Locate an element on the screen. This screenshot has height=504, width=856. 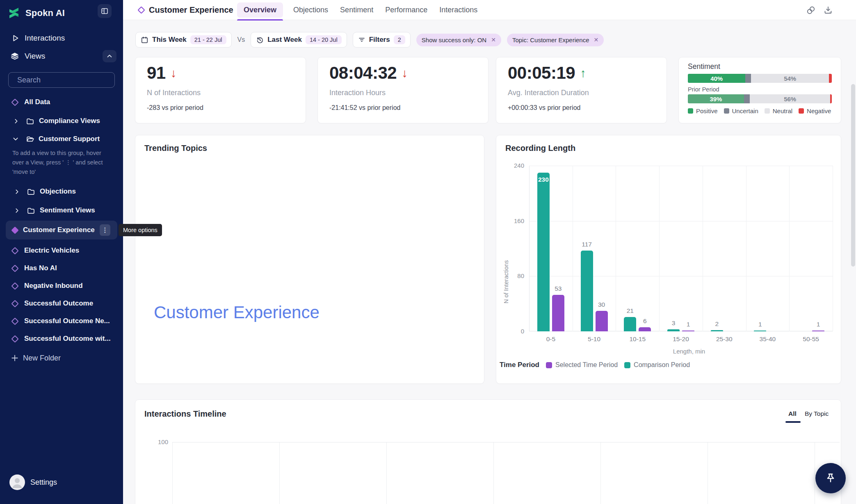
recording-length-title: Recording Length is located at coordinates (541, 148).